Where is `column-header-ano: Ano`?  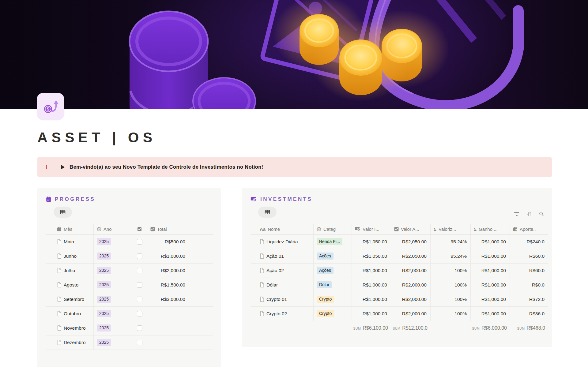
column-header-ano: Ano is located at coordinates (113, 229).